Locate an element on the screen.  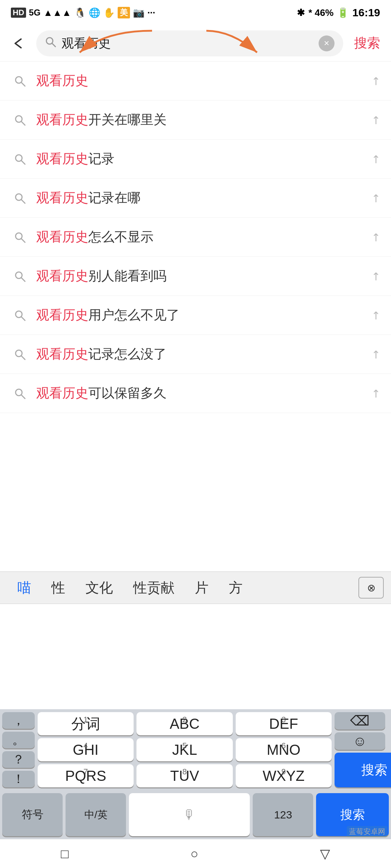
suggestion-item: 观看历史↗ is located at coordinates (196, 81).